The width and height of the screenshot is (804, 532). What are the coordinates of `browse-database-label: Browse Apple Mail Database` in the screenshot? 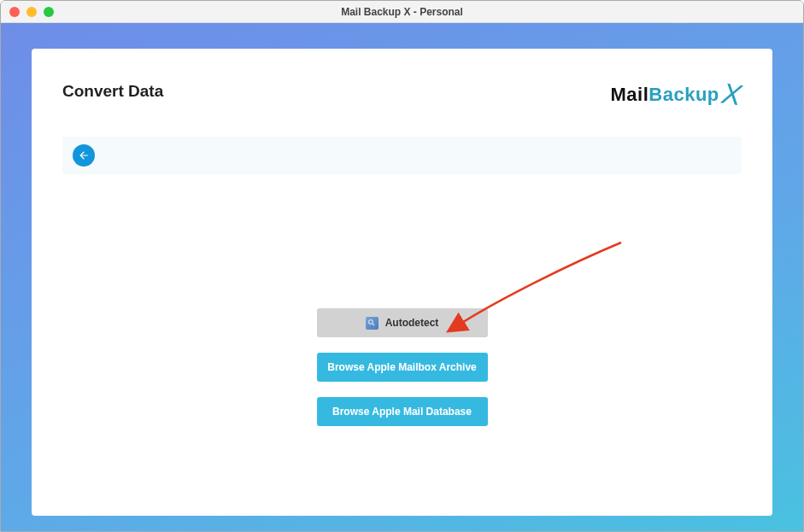 It's located at (402, 412).